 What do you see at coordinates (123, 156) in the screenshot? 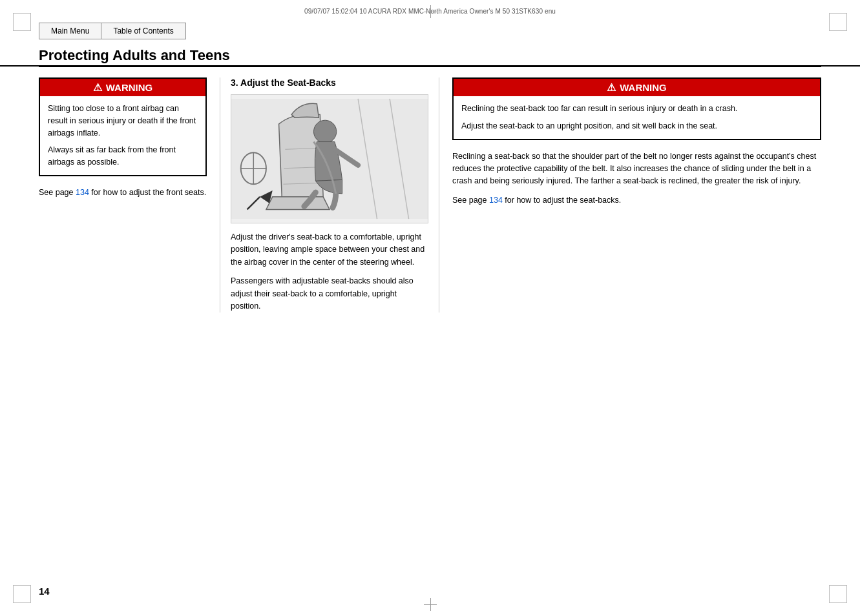
I see `left-warning-text-2: Always sit as far back from the front ai…` at bounding box center [123, 156].